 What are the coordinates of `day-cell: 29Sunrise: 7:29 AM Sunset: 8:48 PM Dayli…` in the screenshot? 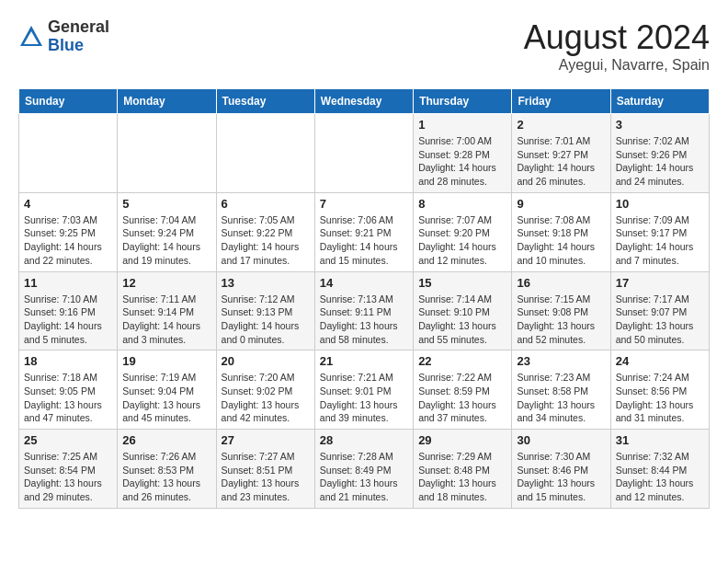 It's located at (463, 469).